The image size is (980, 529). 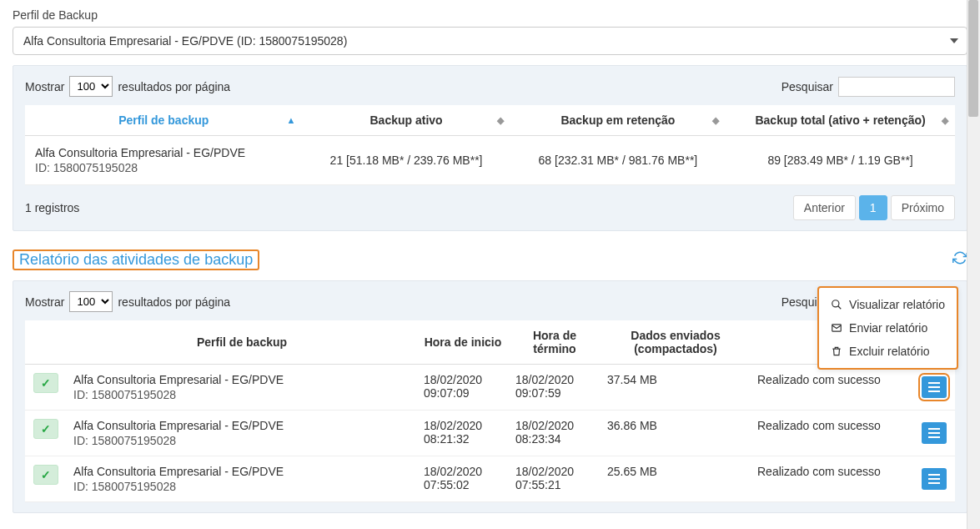 What do you see at coordinates (555, 342) in the screenshot?
I see `col-end-header: Hora de término` at bounding box center [555, 342].